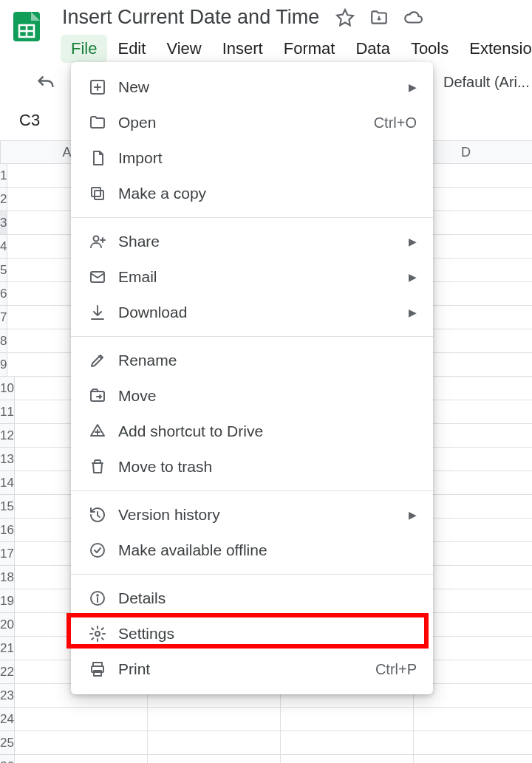 Image resolution: width=532 pixels, height=763 pixels. I want to click on row-header: 12, so click(7, 436).